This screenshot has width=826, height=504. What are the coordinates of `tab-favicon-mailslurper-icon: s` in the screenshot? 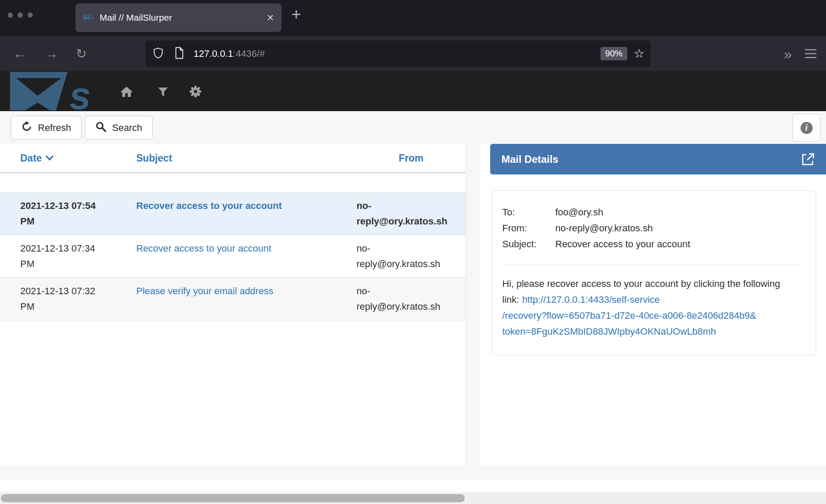 It's located at (89, 18).